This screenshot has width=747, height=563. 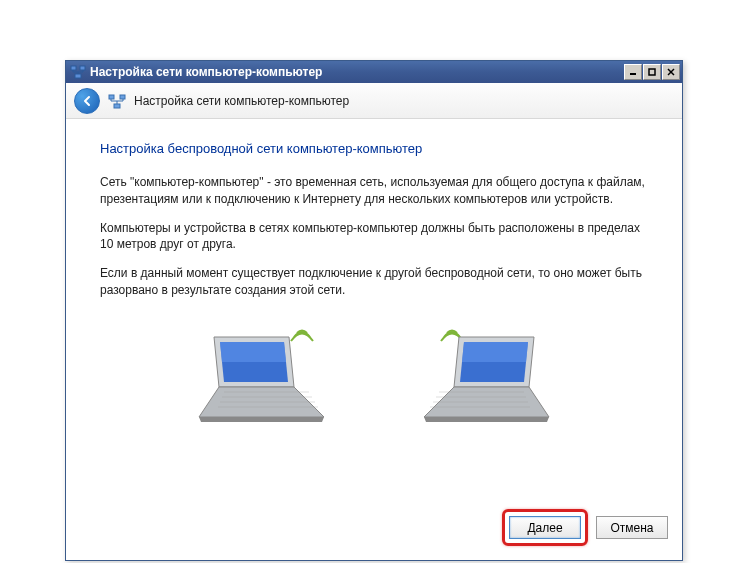 What do you see at coordinates (242, 101) in the screenshot?
I see `wizard-header-title: Настройка сети компьютер-компьютер` at bounding box center [242, 101].